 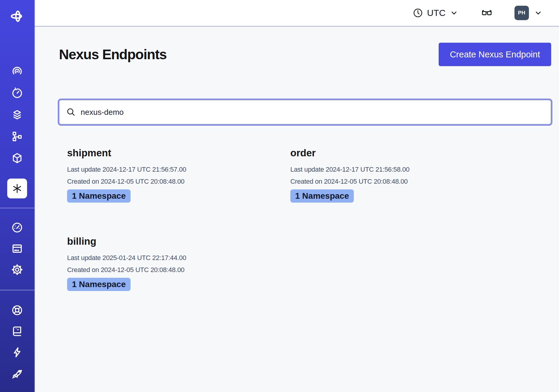 I want to click on sidebar-item-schedules, so click(x=17, y=93).